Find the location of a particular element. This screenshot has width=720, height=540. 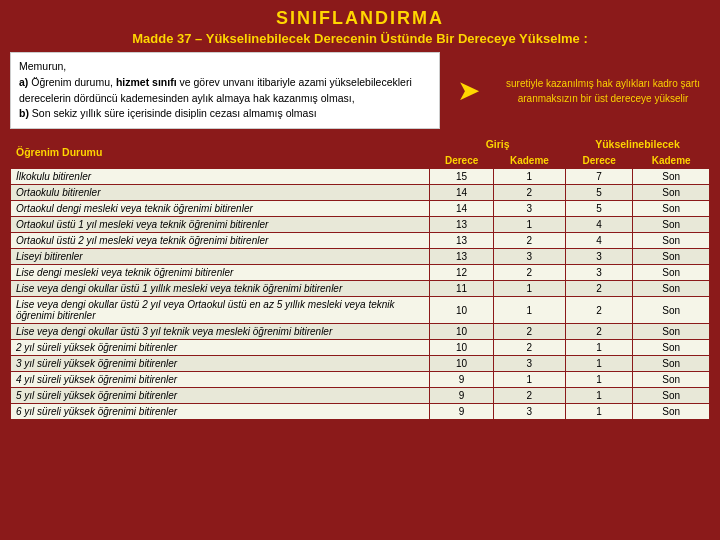

col-yuksel-header: Yükselinebilecek is located at coordinates (637, 144).